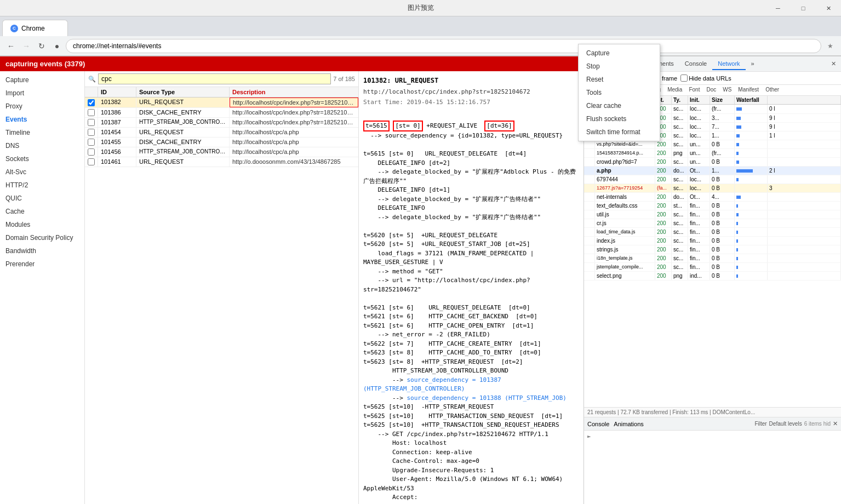  Describe the element at coordinates (753, 64) in the screenshot. I see `tab-more: »` at that location.